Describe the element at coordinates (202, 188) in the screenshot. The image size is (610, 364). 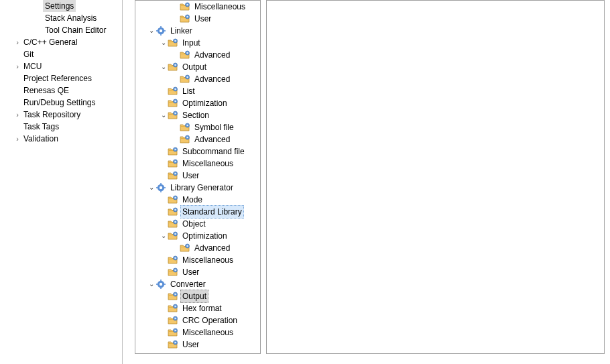
I see `tree-item-label: Library Generator` at that location.